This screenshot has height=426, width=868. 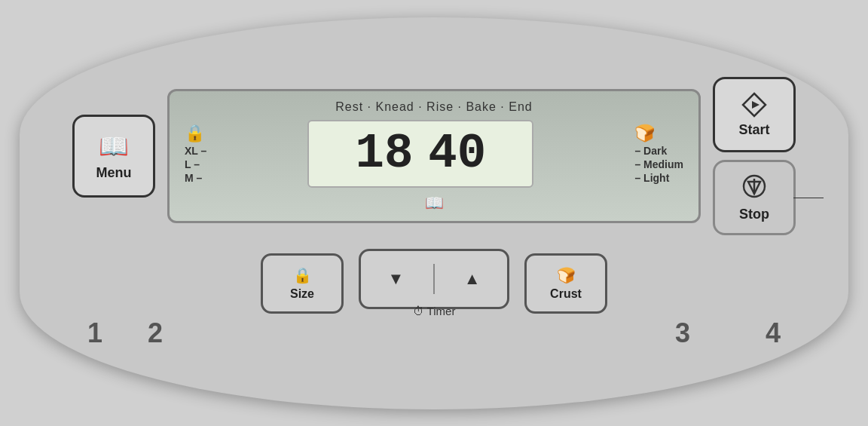 I want to click on display-steps: Rest · Knead · Rise · Bake · End, so click(x=434, y=107).